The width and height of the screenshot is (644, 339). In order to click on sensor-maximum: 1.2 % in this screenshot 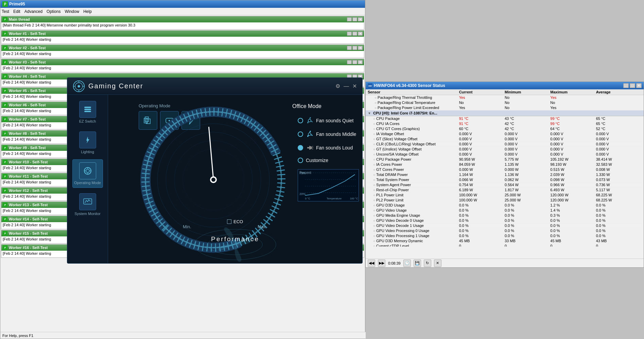, I will do `click(573, 205)`.